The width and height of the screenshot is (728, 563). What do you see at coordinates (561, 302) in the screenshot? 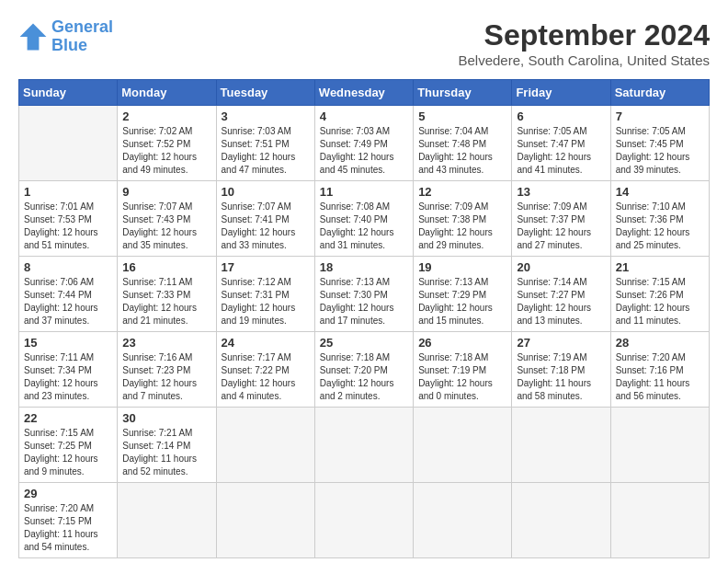
I see `day-detail: Sunrise: 7:14 AM Sunset: 7:27 PM Dayligh…` at bounding box center [561, 302].